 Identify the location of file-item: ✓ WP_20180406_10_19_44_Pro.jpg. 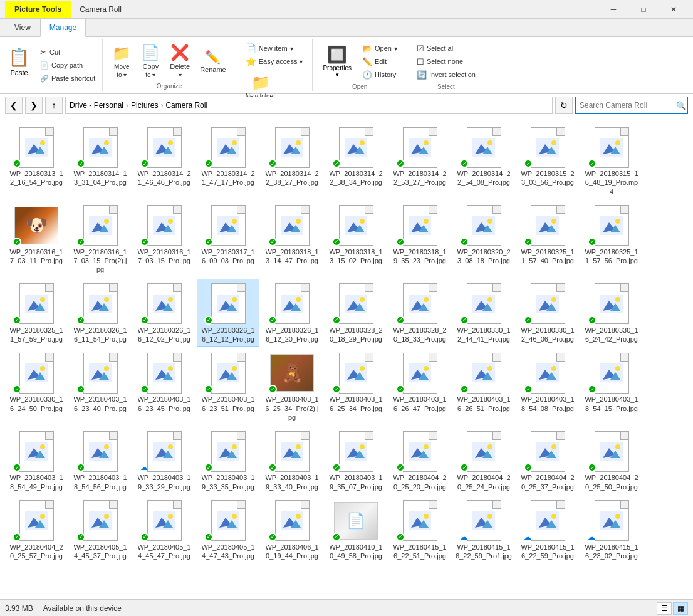
(292, 530).